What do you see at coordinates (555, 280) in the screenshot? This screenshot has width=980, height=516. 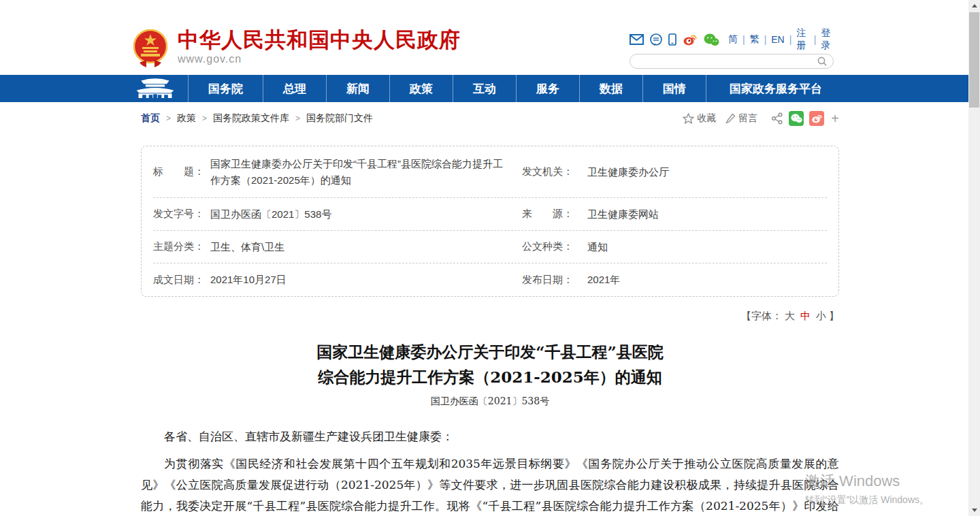 I see `meta-label: 发布日期：` at bounding box center [555, 280].